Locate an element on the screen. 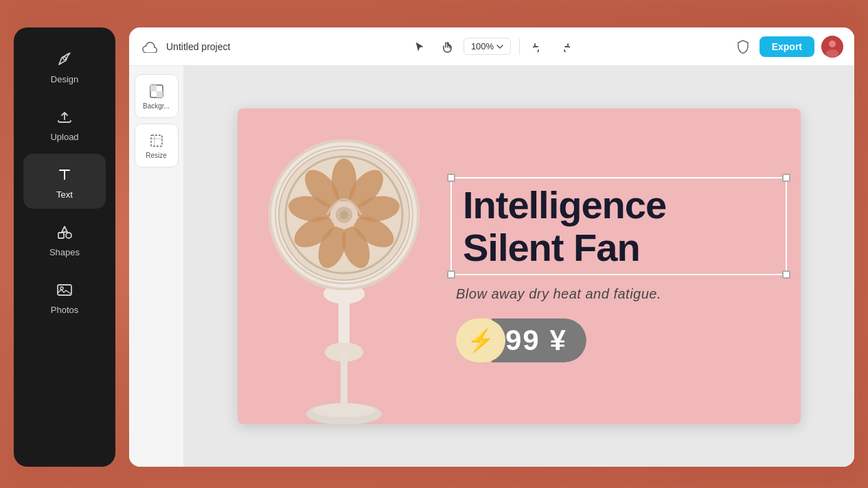  toolbar: Untitled project 100% is located at coordinates (492, 47).